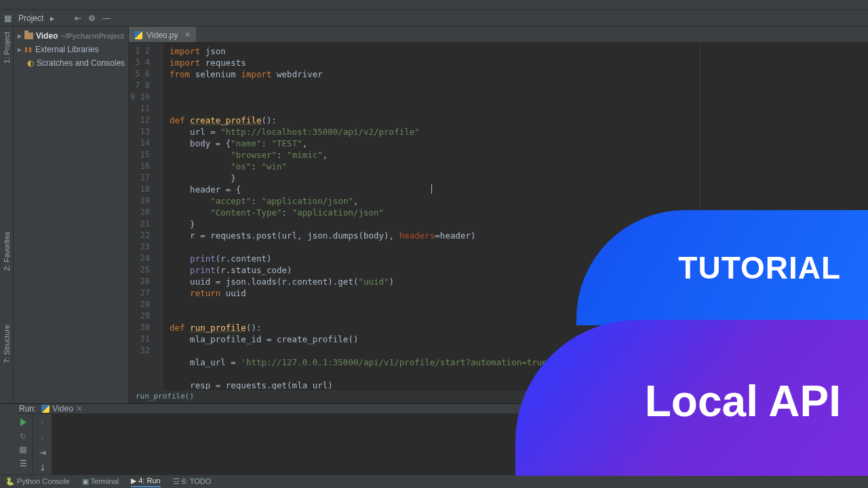 This screenshot has width=868, height=488. What do you see at coordinates (7, 439) in the screenshot?
I see `run-left-gutter` at bounding box center [7, 439].